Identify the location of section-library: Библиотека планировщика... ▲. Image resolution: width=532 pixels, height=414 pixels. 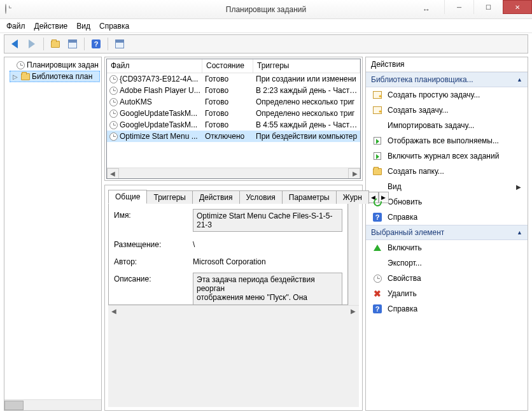
(447, 80).